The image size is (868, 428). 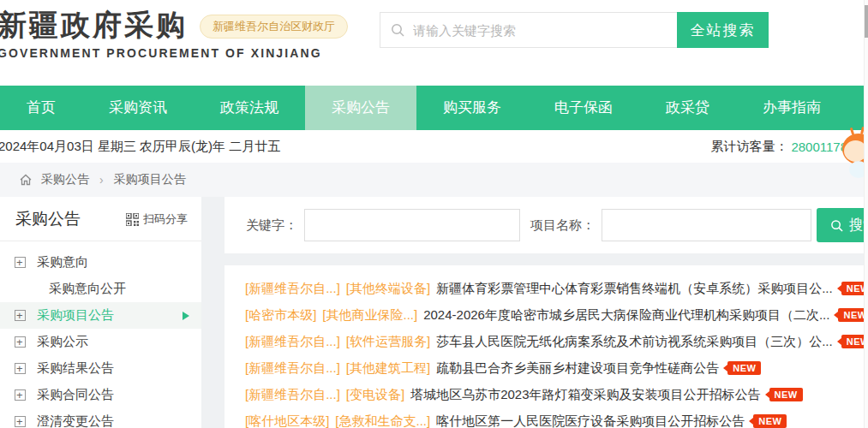 I want to click on list-item: [新疆维吾尔自...] [其他建筑工程] 疏勒县巴合齐乡美丽乡村建设项目竞争性磋…, so click(x=557, y=368).